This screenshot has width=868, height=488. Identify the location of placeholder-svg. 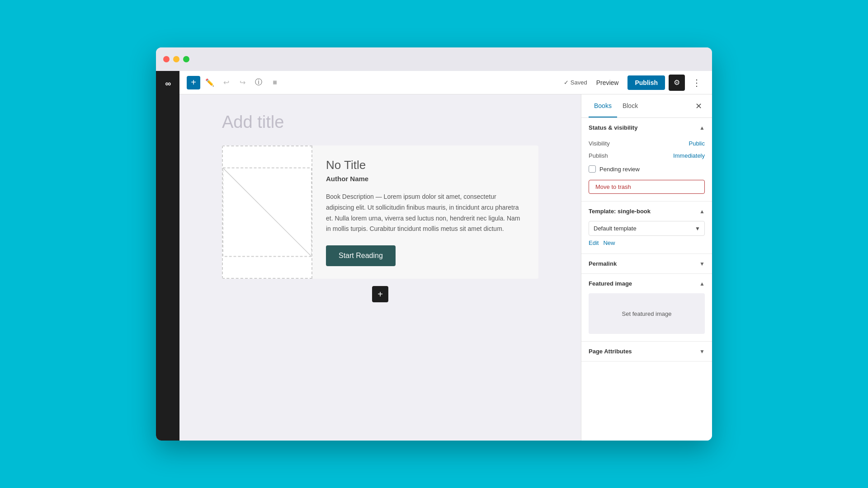
(267, 212).